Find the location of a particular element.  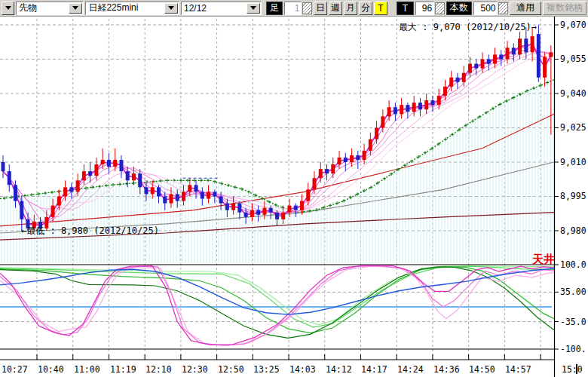

svg-text: 12:10 is located at coordinates (158, 369).